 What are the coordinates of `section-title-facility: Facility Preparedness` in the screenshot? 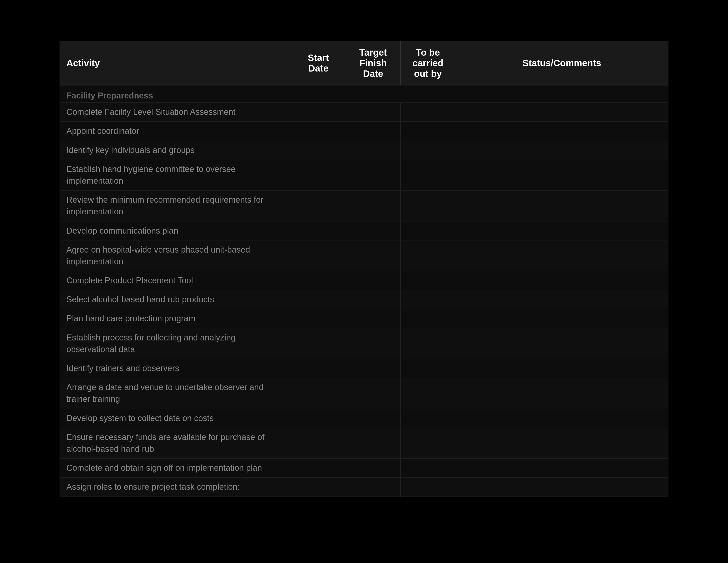 It's located at (364, 94).